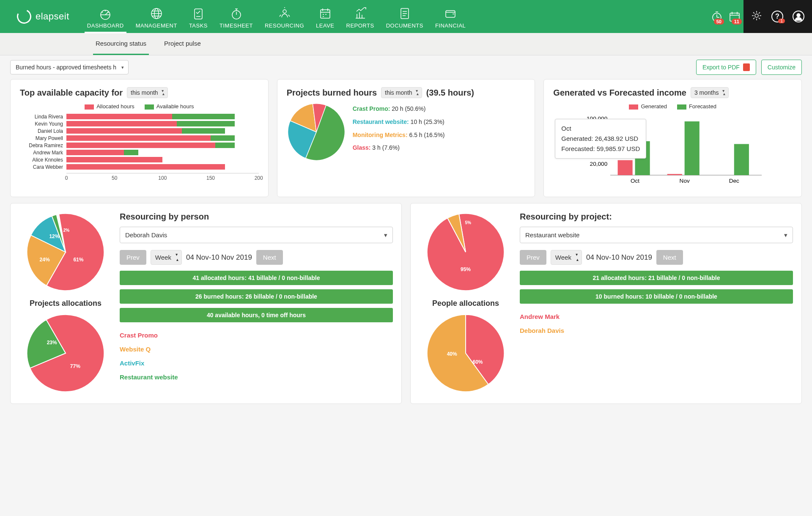 Image resolution: width=812 pixels, height=516 pixels. I want to click on person-prev-button: Prev, so click(133, 257).